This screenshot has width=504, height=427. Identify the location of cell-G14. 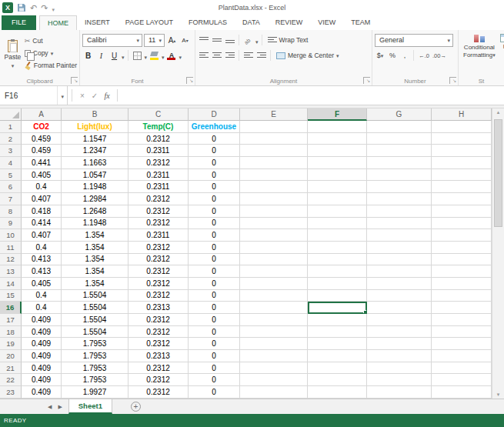
(399, 284).